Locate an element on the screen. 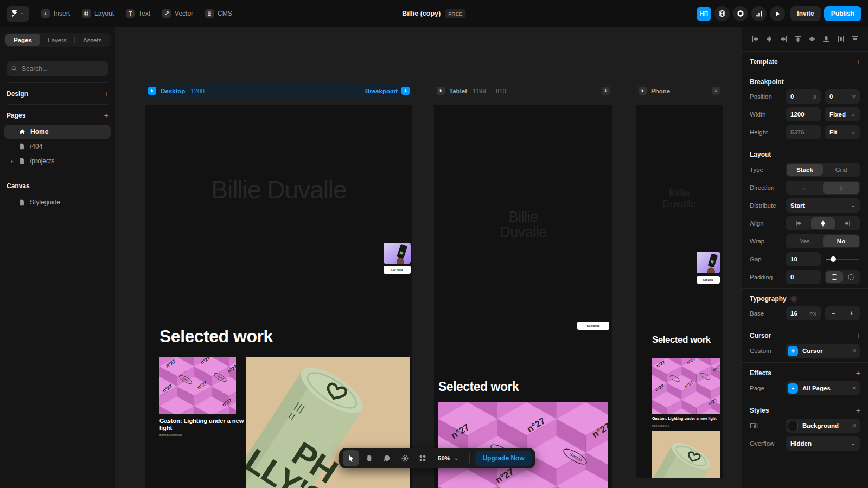 The height and width of the screenshot is (488, 868). invite-button: Invite is located at coordinates (805, 14).